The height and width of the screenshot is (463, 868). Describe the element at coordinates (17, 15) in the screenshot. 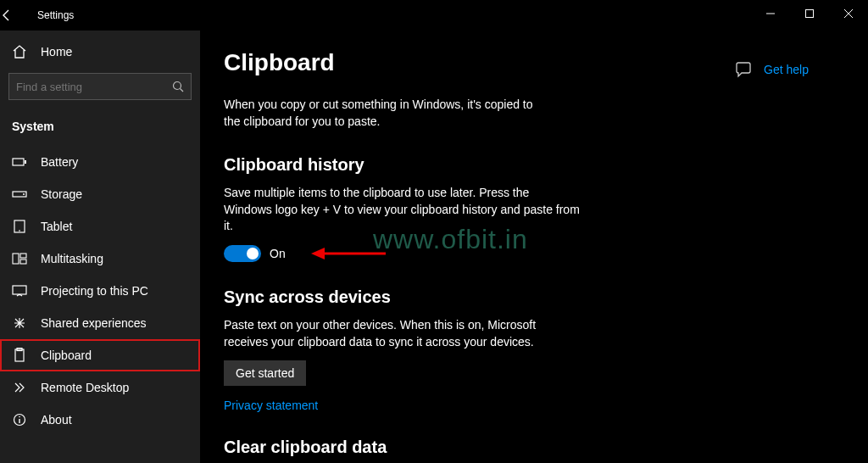

I see `back-button` at that location.